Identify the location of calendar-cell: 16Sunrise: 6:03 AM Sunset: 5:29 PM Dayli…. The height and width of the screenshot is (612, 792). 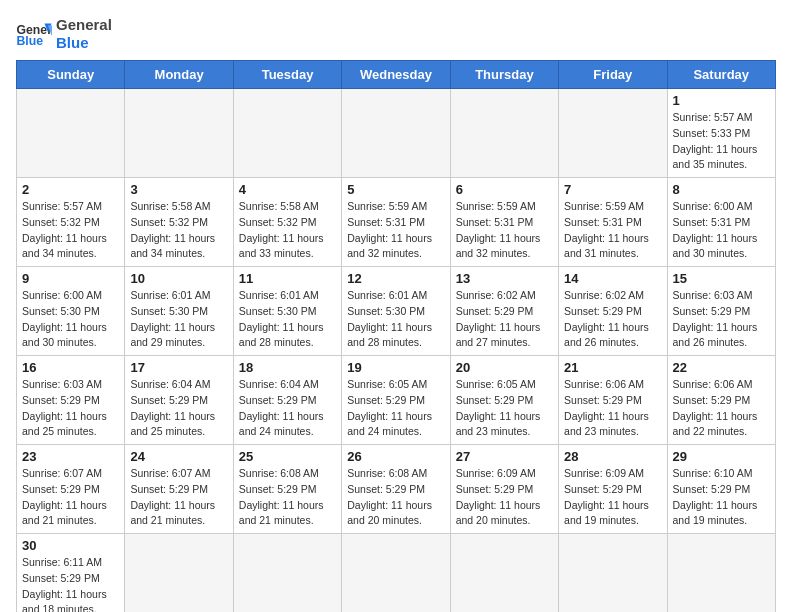
(71, 400).